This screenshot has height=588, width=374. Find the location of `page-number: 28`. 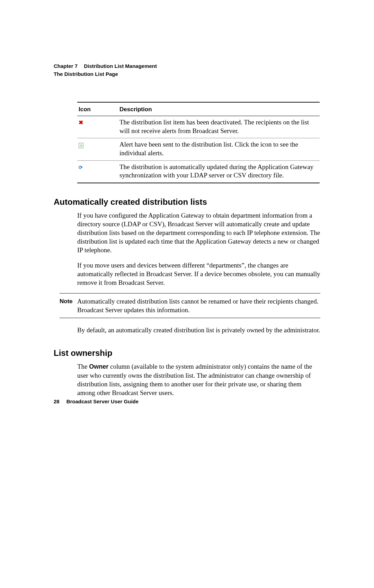

page-number: 28 is located at coordinates (57, 401).